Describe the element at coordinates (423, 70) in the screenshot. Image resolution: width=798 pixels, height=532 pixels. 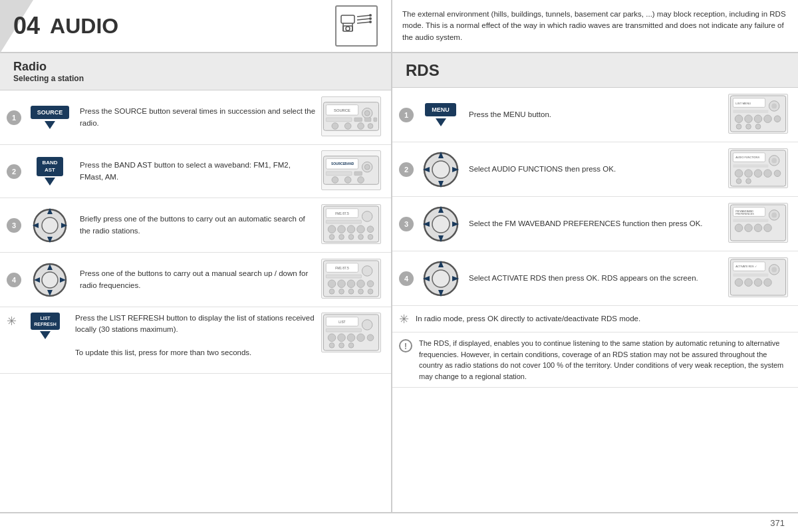
I see `rds-title: RDS` at that location.